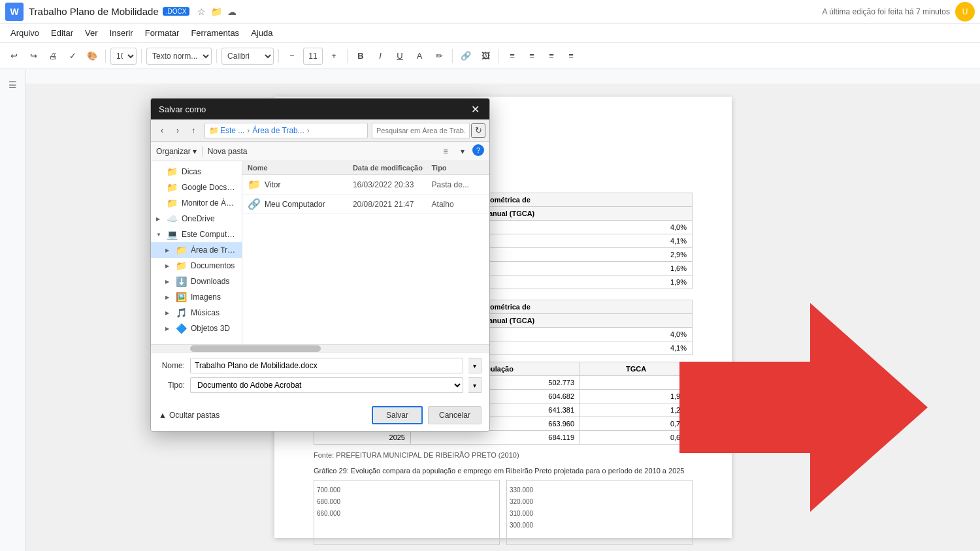  Describe the element at coordinates (182, 328) in the screenshot. I see `3dobjects-icon: 🔷` at that location.